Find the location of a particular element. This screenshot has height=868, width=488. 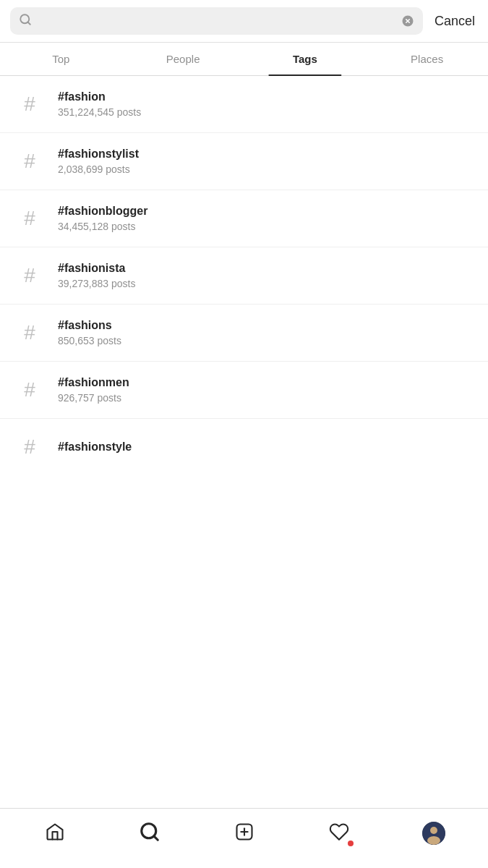

bottom-nav is located at coordinates (244, 838).